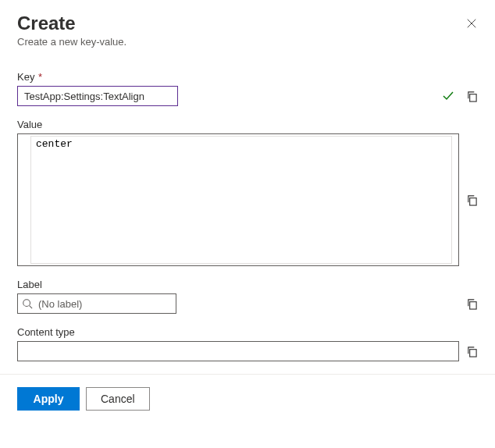 This screenshot has width=495, height=448. What do you see at coordinates (72, 42) in the screenshot?
I see `page-subtitle: Create a new key-value.` at bounding box center [72, 42].